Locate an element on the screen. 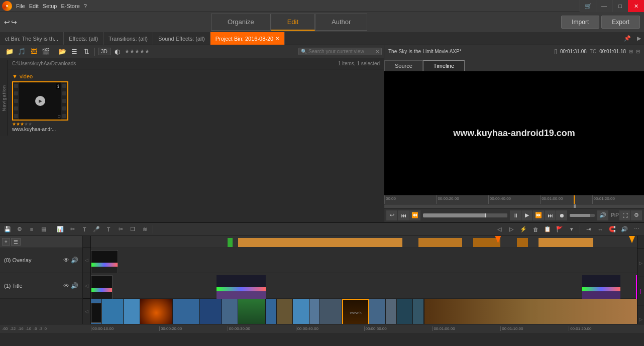 The width and height of the screenshot is (644, 346). tl-out-marker: ▷ is located at coordinates (511, 229).